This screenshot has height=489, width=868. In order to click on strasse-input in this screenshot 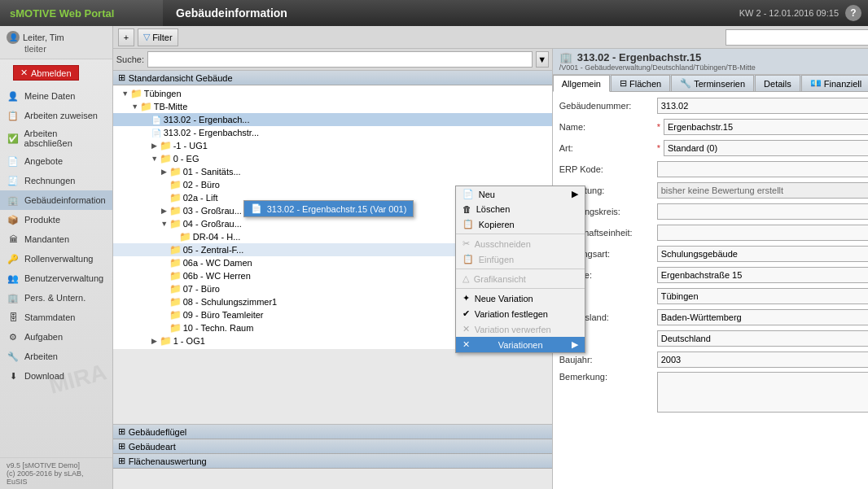, I will do `click(762, 275)`.